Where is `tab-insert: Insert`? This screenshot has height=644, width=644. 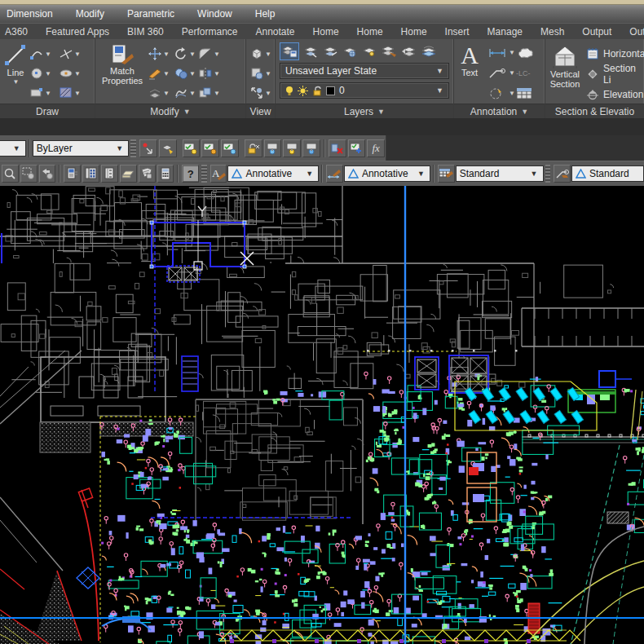
tab-insert: Insert is located at coordinates (457, 32).